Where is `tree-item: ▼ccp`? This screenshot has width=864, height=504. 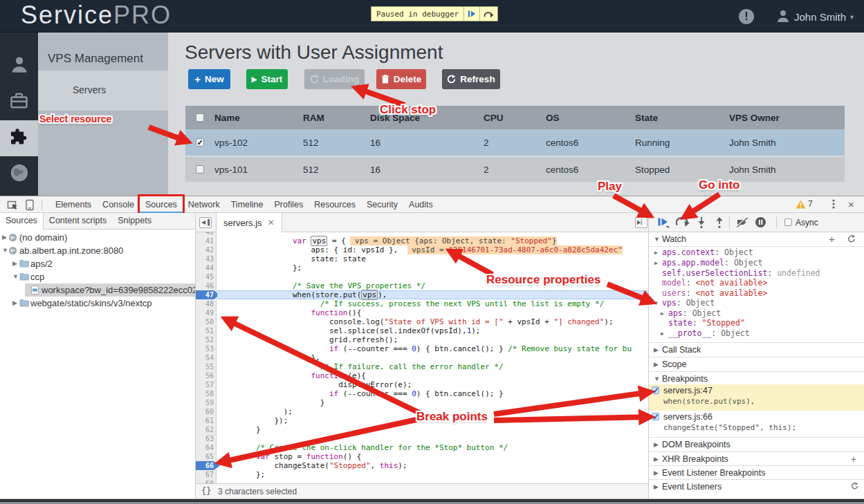
tree-item: ▼ccp is located at coordinates (98, 277).